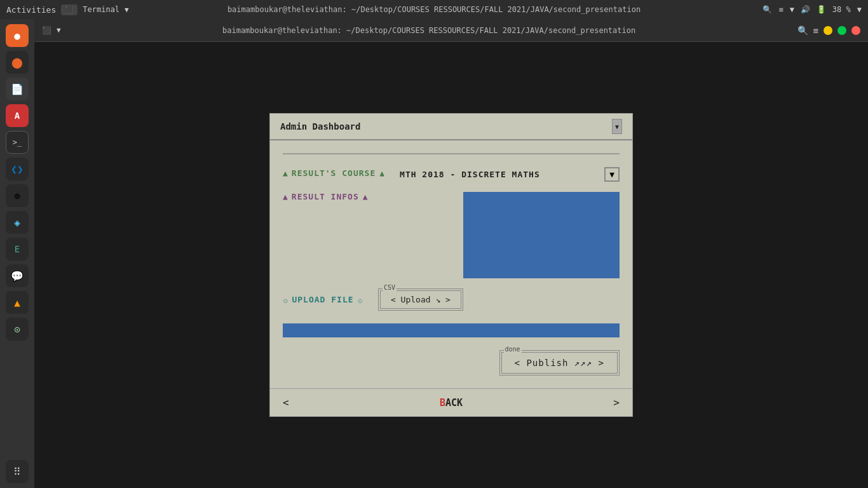  Describe the element at coordinates (451, 174) in the screenshot. I see `course-section: ▲ RESULT'S COURSE ▲ MTH 2018 - DISCRETE …` at that location.